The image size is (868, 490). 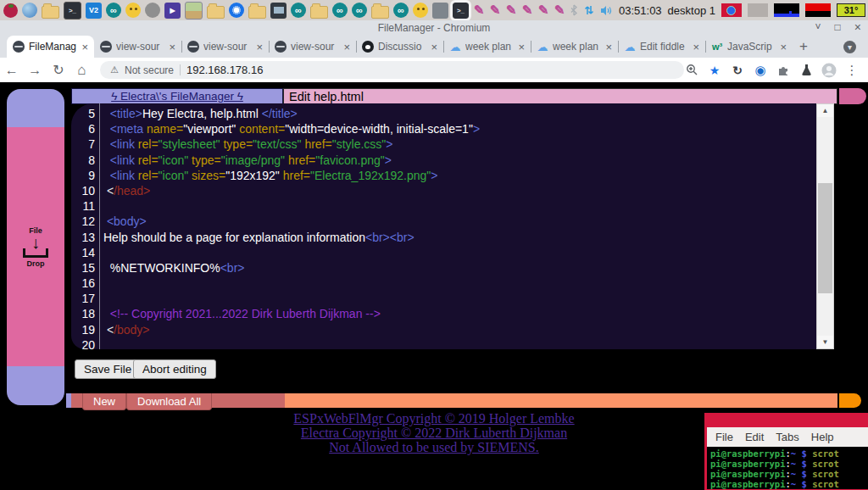 I want to click on back-button, so click(x=12, y=70).